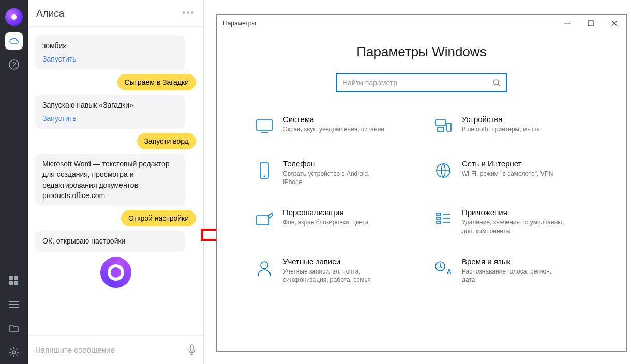  Describe the element at coordinates (501, 129) in the screenshot. I see `tile-sub: Bluetooth, принтеры, мышь` at that location.